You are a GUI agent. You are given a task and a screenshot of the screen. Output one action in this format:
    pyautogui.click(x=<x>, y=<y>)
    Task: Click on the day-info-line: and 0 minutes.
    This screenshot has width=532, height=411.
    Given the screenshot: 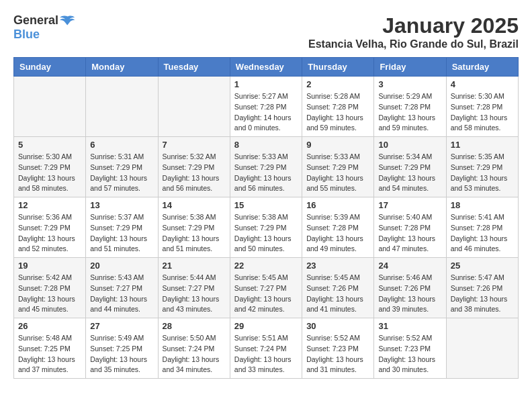 What is the action you would take?
    pyautogui.click(x=266, y=128)
    